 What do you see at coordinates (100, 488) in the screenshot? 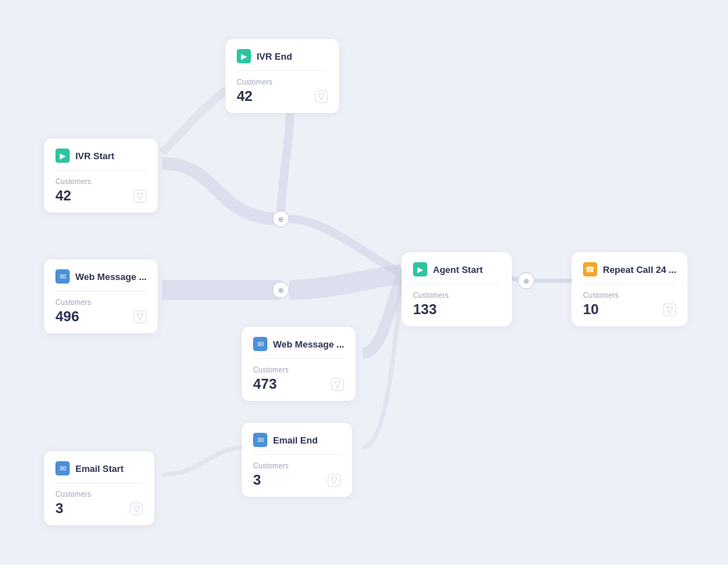
I see `node-email-start: ✉ Email Start Customers 3 ▽` at bounding box center [100, 488].